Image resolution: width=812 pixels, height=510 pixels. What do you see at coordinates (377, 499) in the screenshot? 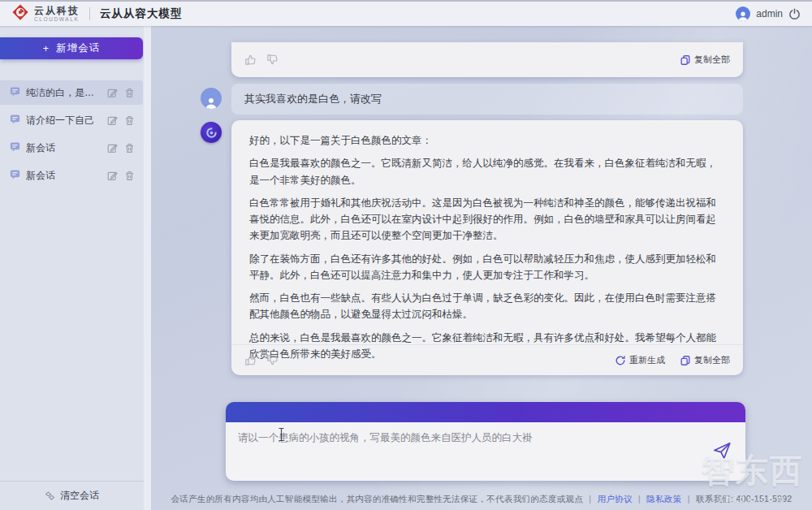
I see `disclaimer-text: 会话产生的所有内容均由人工智能模型输出，其内容的准确性和完整性无法保证，不代表我…` at bounding box center [377, 499].